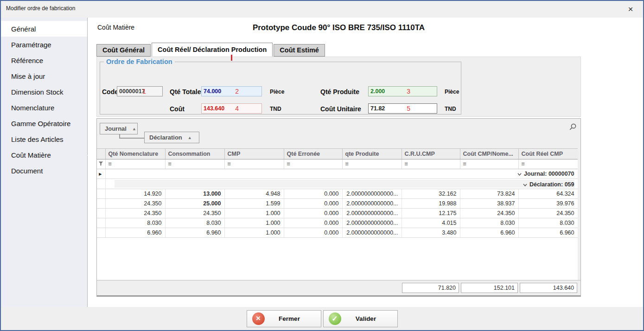 Image resolution: width=644 pixels, height=331 pixels. I want to click on tab-cout-estime: Coût Estimé, so click(300, 50).